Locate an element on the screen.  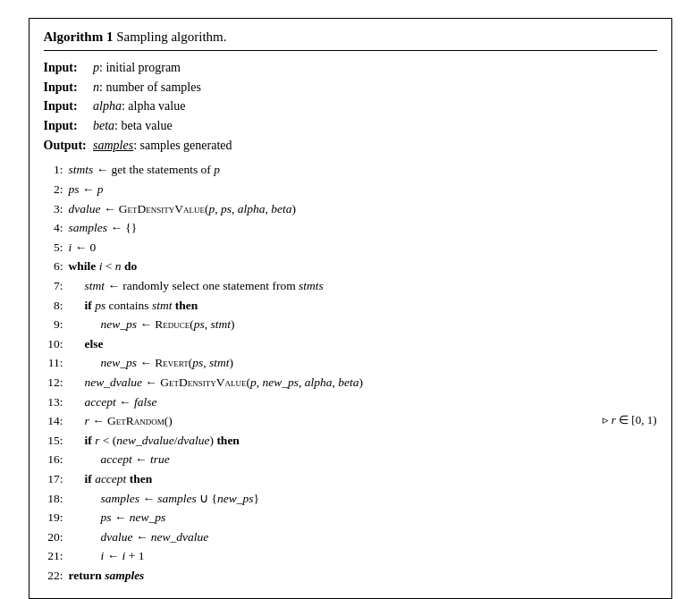
step-num-7: 7: is located at coordinates (56, 286).